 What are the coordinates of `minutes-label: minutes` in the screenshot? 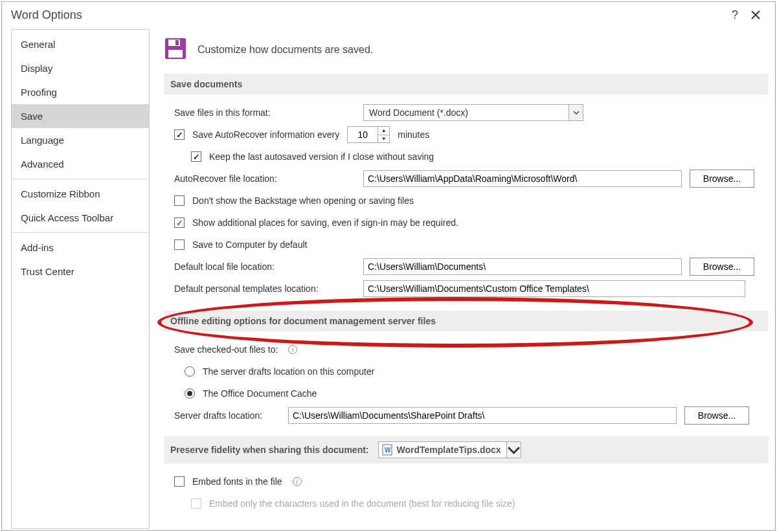 It's located at (413, 135).